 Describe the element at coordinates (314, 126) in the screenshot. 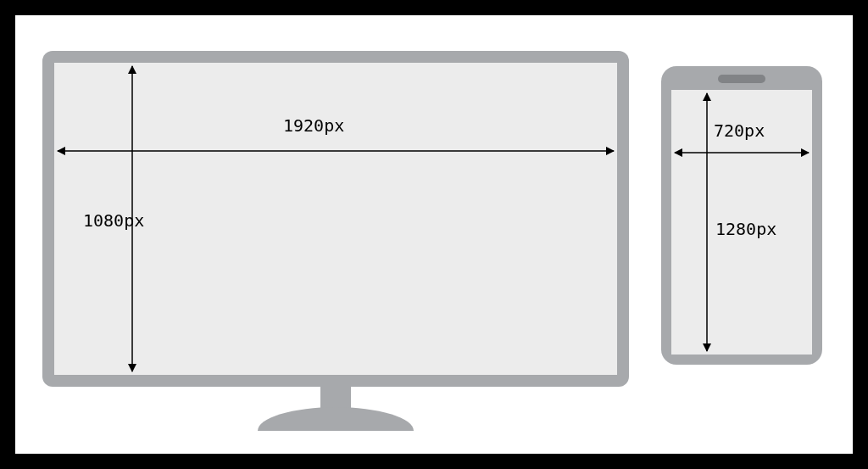

I see `monitor-width-label: 1920px` at that location.